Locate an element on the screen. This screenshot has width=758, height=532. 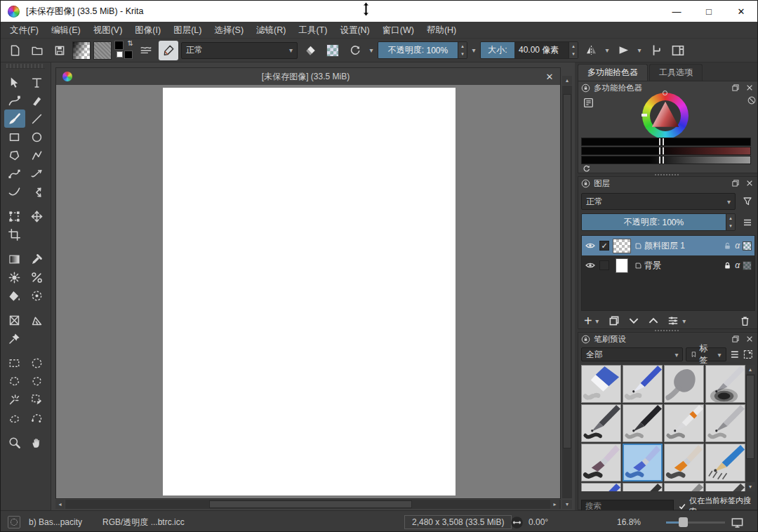
scroll-left-button: ◂ is located at coordinates (60, 504).